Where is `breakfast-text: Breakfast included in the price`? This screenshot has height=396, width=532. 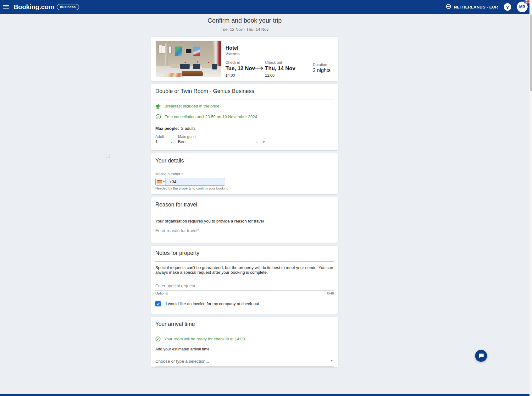
breakfast-text: Breakfast included in the price is located at coordinates (192, 106).